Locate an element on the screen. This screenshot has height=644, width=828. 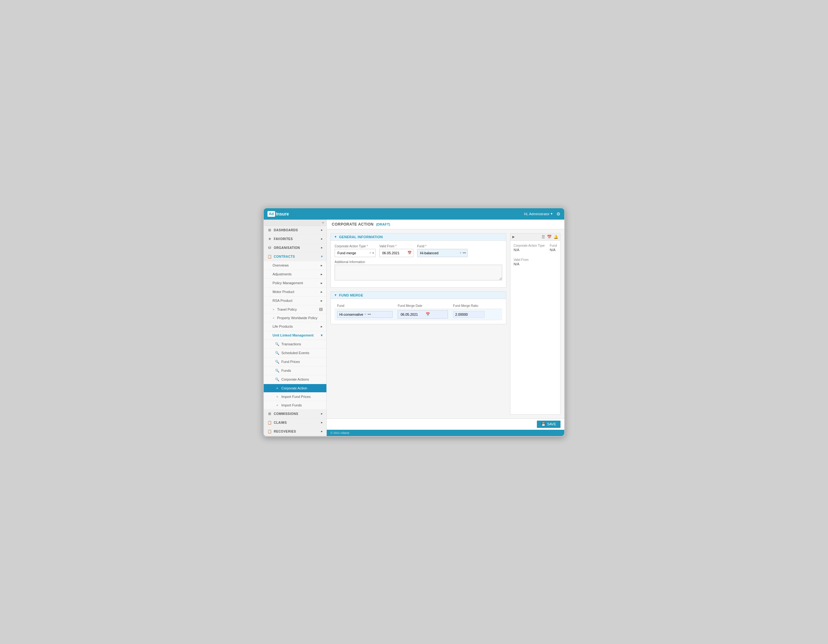
sidebar-item-corporate-action: + Corporate Action is located at coordinates (295, 388).